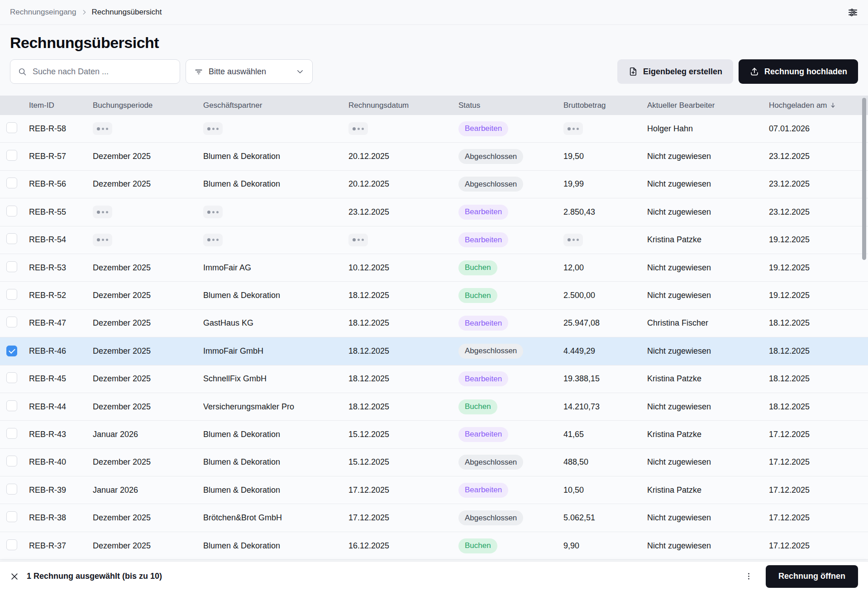 The height and width of the screenshot is (591, 868). What do you see at coordinates (818, 379) in the screenshot?
I see `cell-hochgeladen: 18.12.2025` at bounding box center [818, 379].